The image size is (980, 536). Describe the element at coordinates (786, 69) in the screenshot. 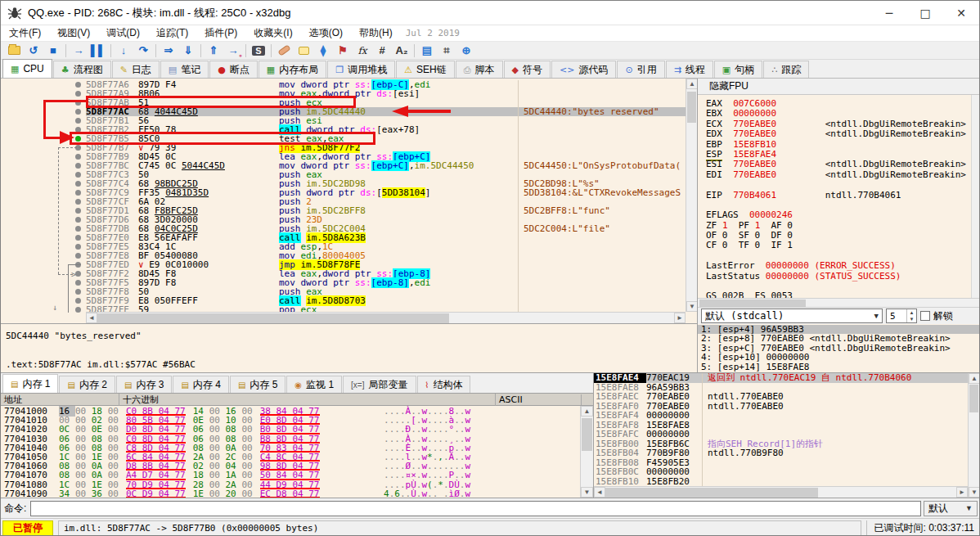

I see `tab-trace: ∴跟踪` at that location.